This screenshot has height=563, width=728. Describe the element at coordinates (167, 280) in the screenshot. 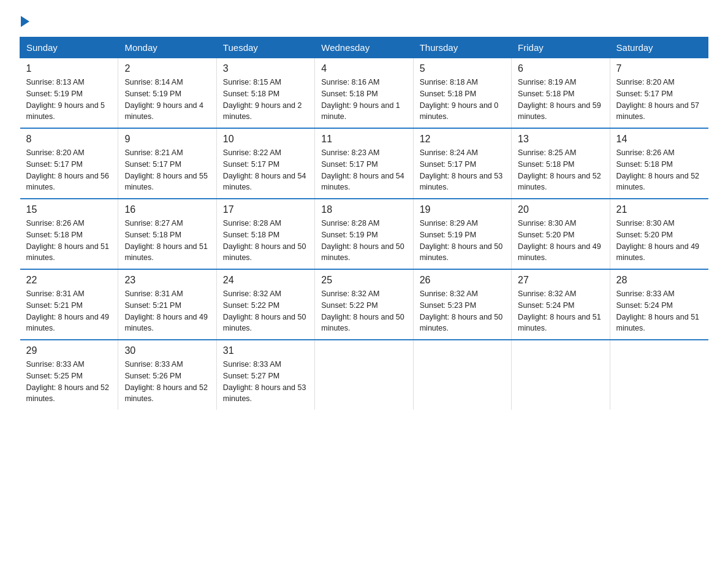

I see `day-number: 23` at that location.